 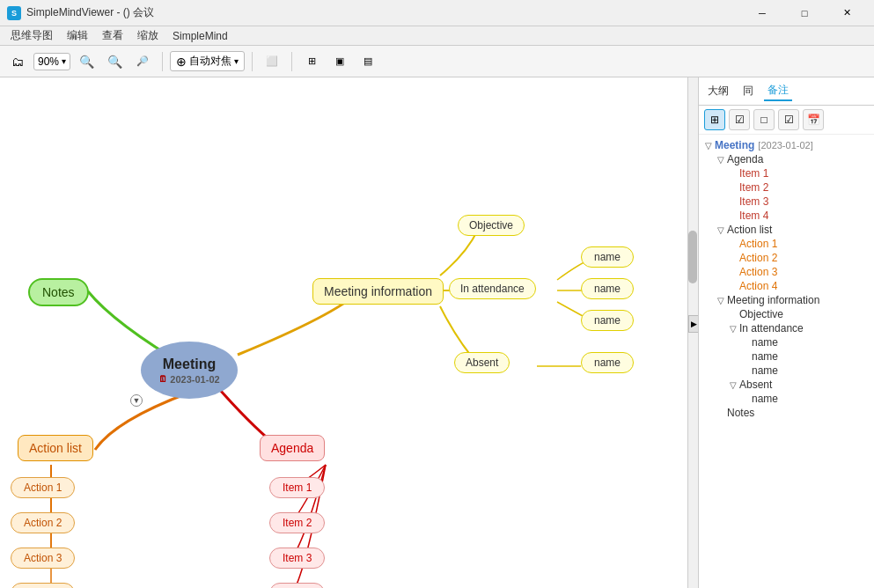 I want to click on tree-item-item3: Item 3, so click(x=787, y=202).